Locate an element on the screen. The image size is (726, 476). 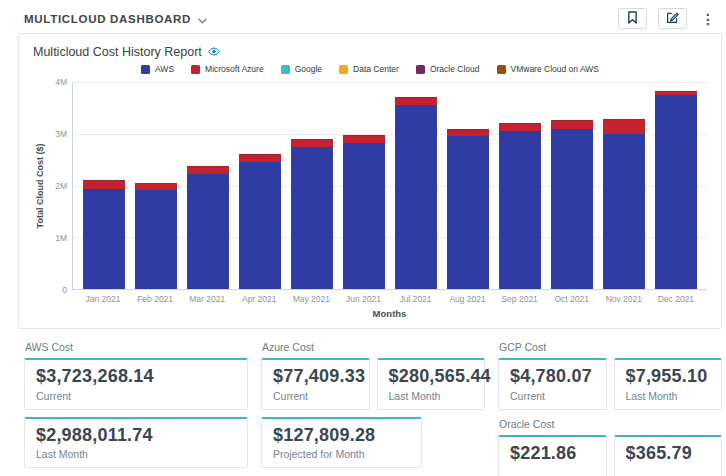
y-tick-label: 2M is located at coordinates (61, 186).